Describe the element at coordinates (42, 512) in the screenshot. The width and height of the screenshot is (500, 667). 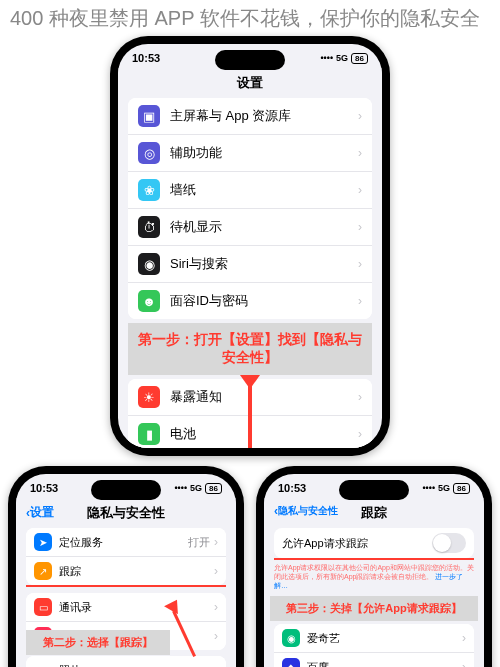
I see `back-label: 设置` at that location.